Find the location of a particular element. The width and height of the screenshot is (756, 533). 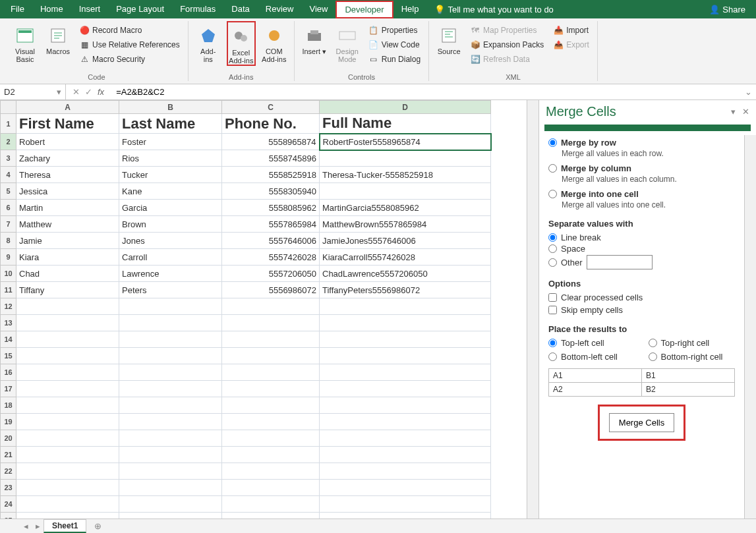

row-header-22: 22 is located at coordinates (9, 472).